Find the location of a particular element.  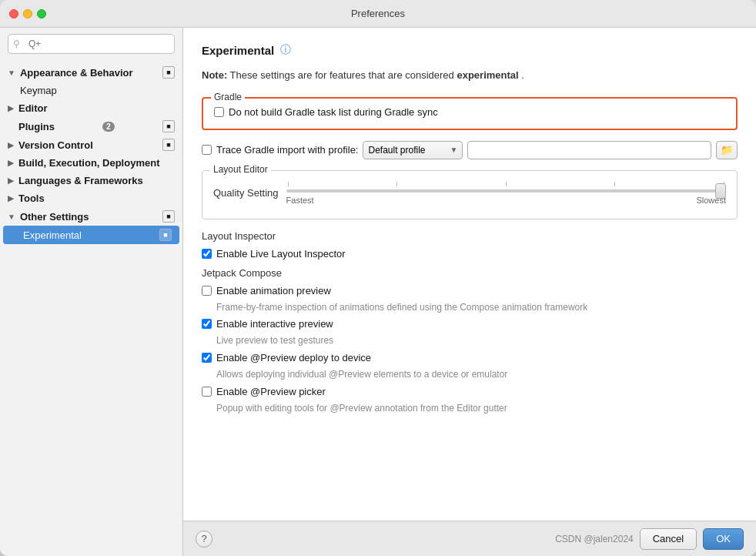

trace-path-field is located at coordinates (590, 150).